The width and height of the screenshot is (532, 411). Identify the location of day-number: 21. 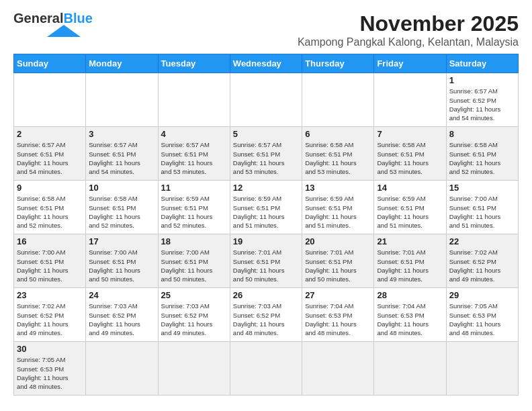
(410, 242).